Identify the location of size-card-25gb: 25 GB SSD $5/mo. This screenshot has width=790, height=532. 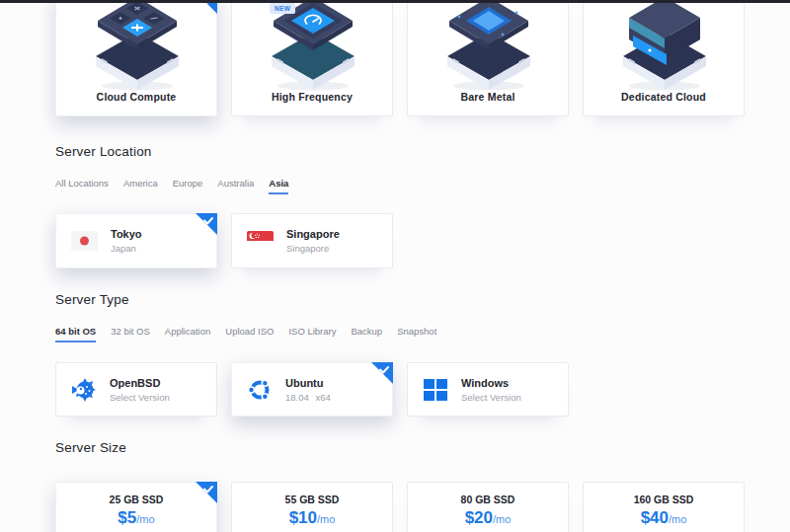
(136, 507).